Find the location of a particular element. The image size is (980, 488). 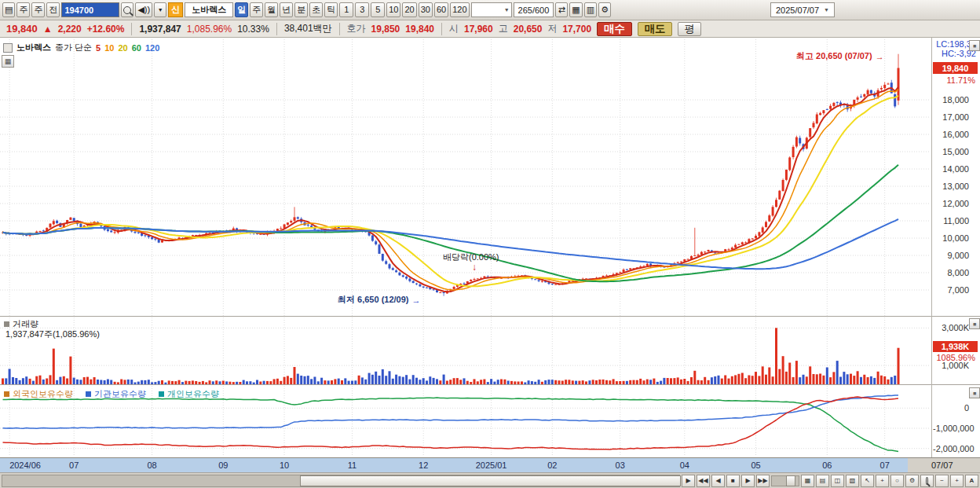

settings-tool-button: ⚙ is located at coordinates (912, 481).